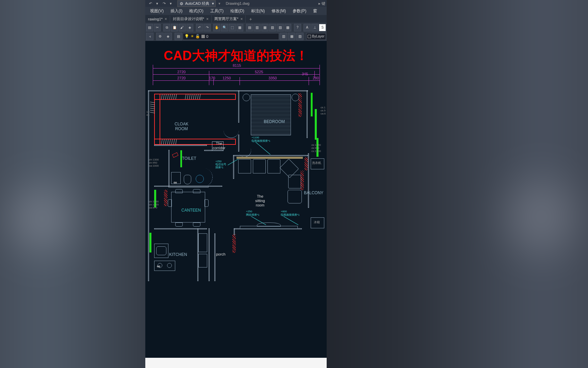 The image size is (588, 368). I want to click on layer-color-swatch, so click(203, 36).